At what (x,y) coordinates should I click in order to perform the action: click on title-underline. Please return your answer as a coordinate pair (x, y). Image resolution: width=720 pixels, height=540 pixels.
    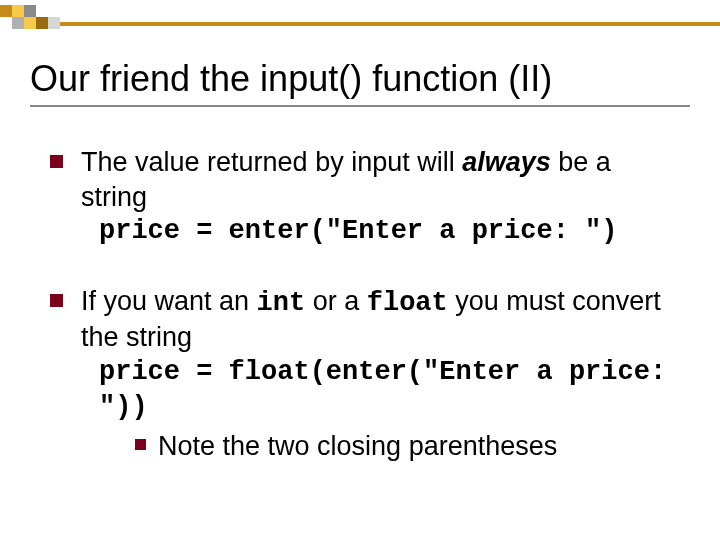
    Looking at the image, I should click on (360, 106).